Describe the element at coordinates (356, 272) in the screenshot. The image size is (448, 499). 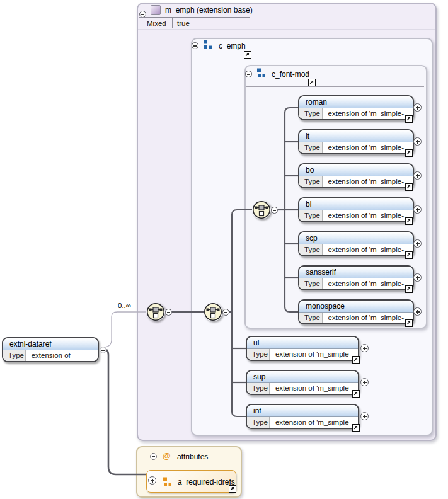
I see `element-name: sansserif` at that location.